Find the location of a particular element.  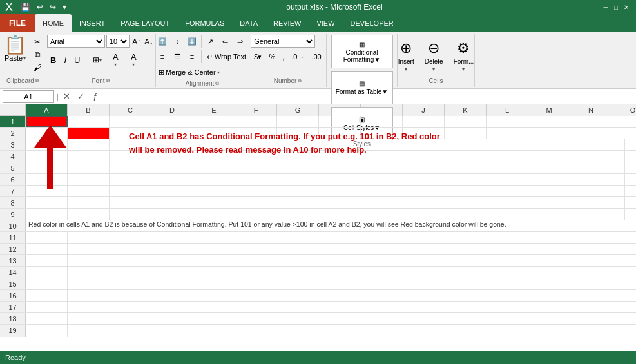

insert-cells-button: ⊕ Insert ▾ is located at coordinates (406, 56).